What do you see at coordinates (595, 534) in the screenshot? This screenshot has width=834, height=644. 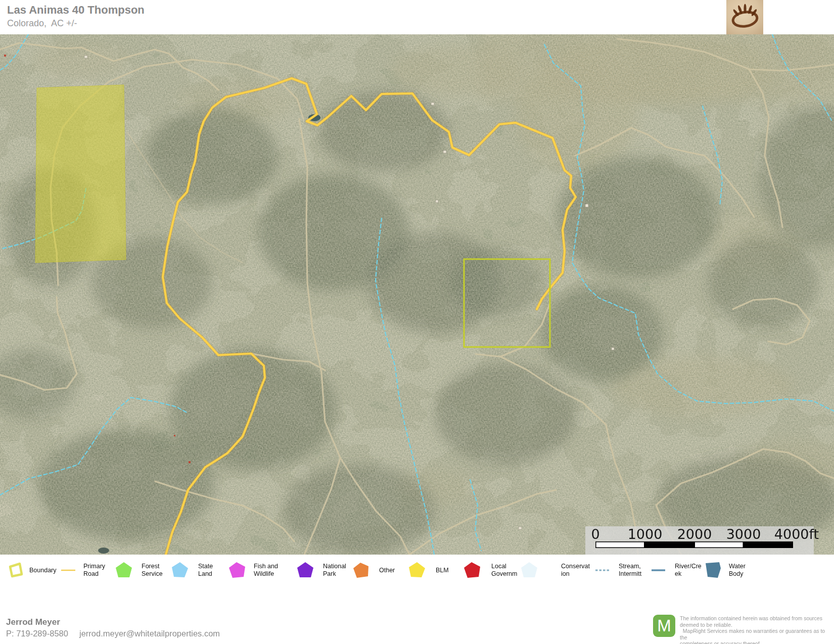 I see `scale-label-0: 0` at bounding box center [595, 534].